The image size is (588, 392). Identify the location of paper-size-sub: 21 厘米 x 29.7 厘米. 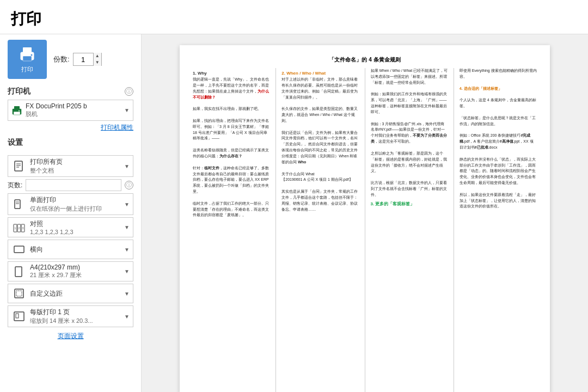
(75, 275).